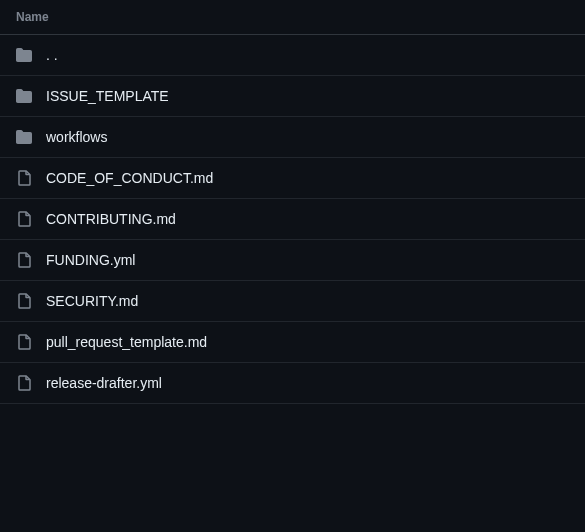  I want to click on directory-link: . ., so click(52, 55).